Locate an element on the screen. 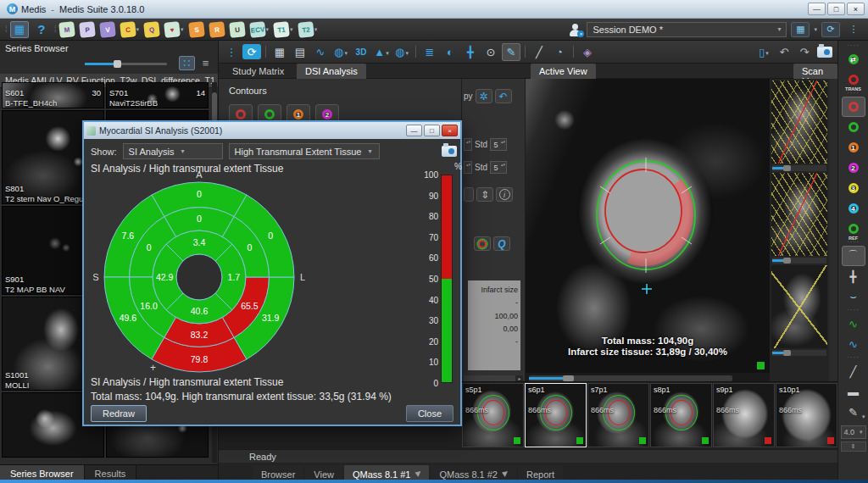 This screenshot has height=483, width=868. app-tile-icon: V is located at coordinates (108, 30).